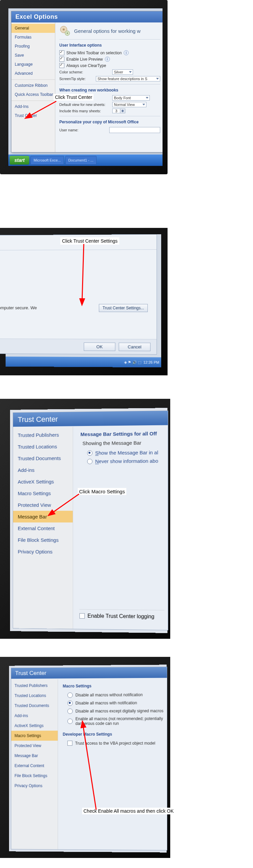  What do you see at coordinates (128, 79) in the screenshot?
I see `dd-screentip: Show feature descriptions in S` at bounding box center [128, 79].